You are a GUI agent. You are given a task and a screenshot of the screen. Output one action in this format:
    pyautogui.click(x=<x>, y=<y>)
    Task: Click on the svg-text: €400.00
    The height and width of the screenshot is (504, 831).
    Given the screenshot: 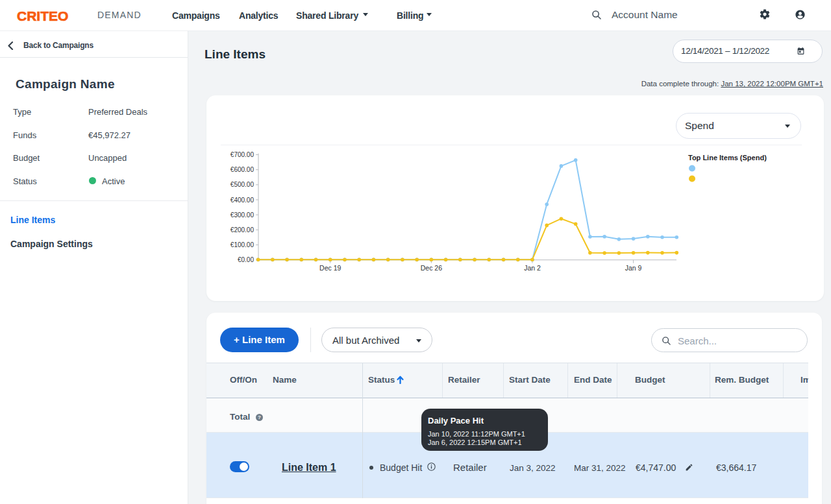 What is the action you would take?
    pyautogui.click(x=243, y=200)
    